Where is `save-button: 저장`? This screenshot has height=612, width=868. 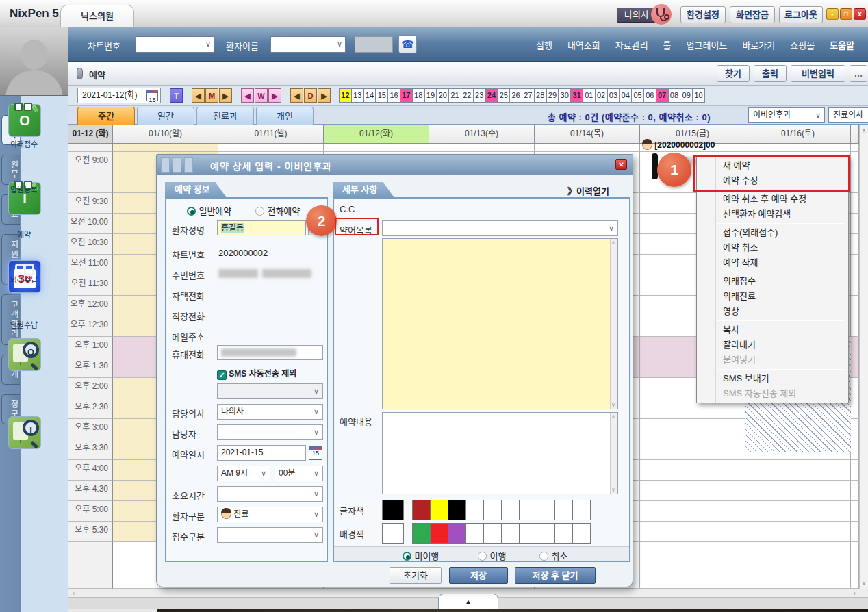 save-button: 저장 is located at coordinates (478, 575).